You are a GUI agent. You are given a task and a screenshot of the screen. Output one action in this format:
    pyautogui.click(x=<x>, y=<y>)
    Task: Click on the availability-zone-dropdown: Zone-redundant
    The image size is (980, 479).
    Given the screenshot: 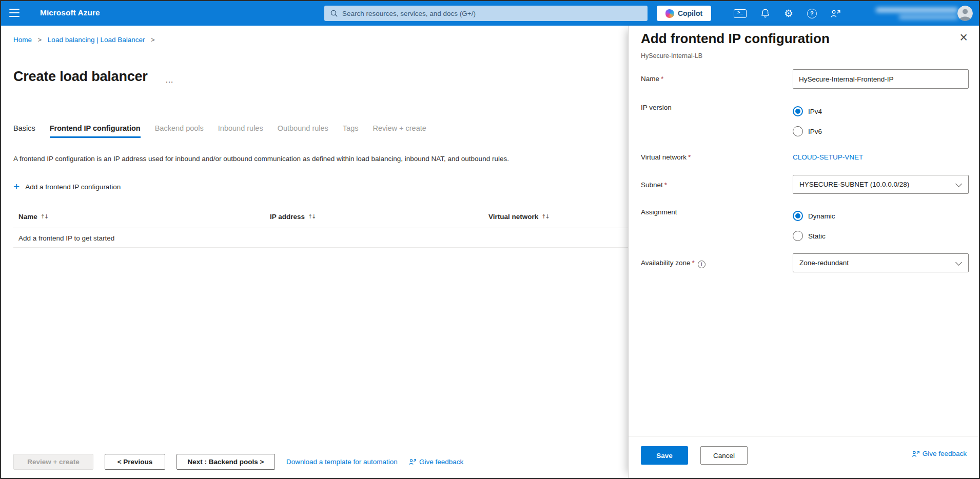 What is the action you would take?
    pyautogui.click(x=880, y=263)
    